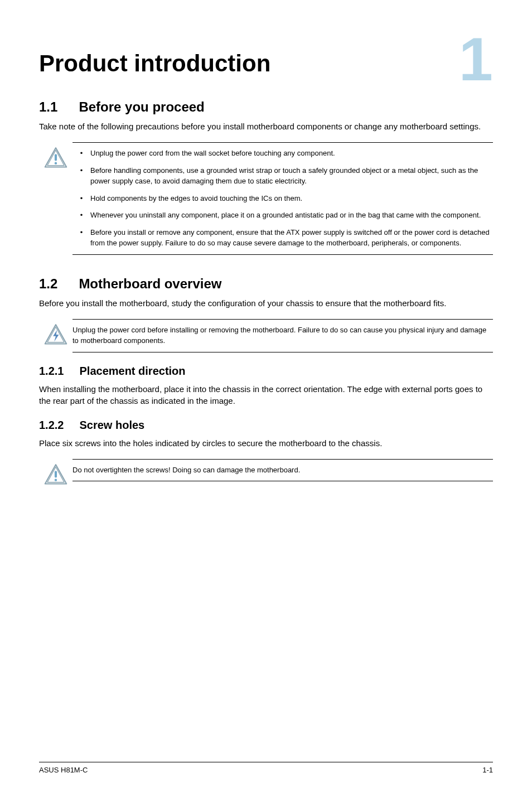  I want to click on precautions-list: •Unplug the power cord from the wall soc…, so click(283, 199).